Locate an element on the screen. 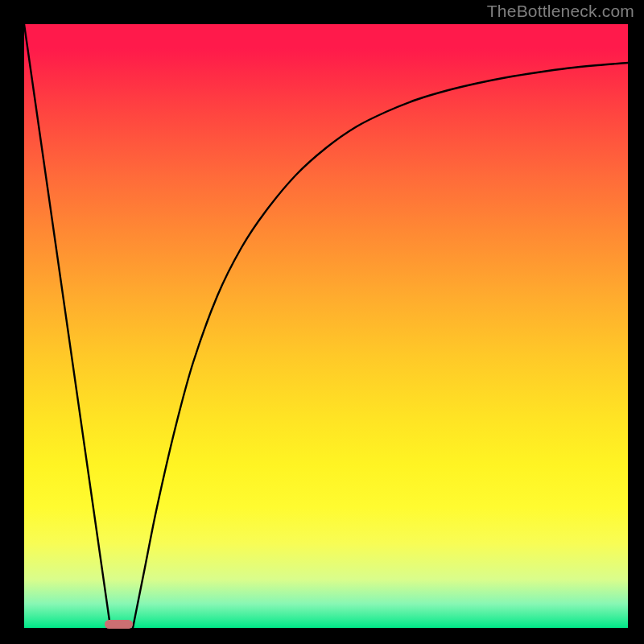 The height and width of the screenshot is (644, 644). baseline-marker is located at coordinates (119, 625).